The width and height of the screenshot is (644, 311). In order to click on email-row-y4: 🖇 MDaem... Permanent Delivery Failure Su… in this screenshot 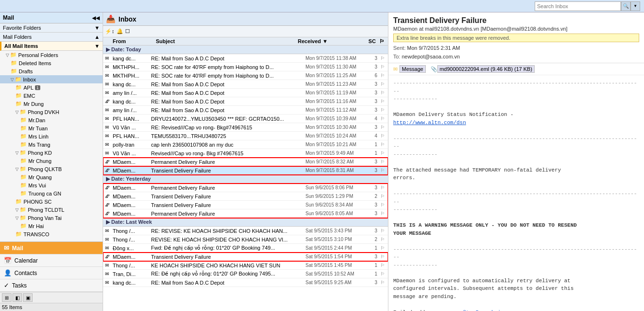, I will do `click(246, 214)`.